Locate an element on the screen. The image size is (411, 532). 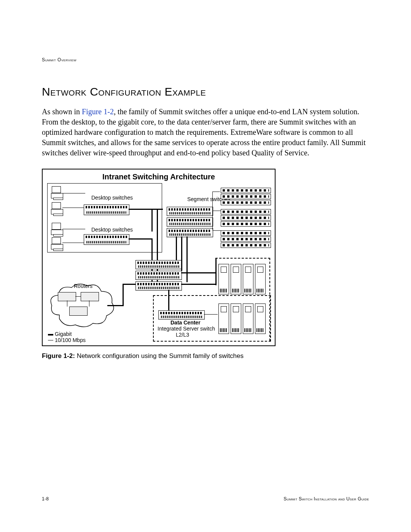
figure-reference-link: Figure 1-2 is located at coordinates (98, 112).